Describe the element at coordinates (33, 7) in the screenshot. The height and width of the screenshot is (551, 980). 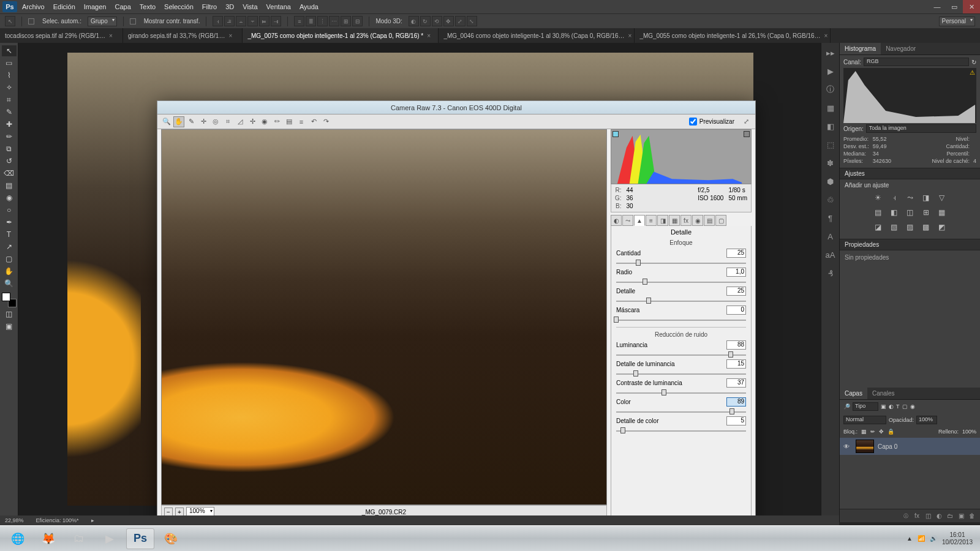
I see `menu-archivo: Archivo` at that location.